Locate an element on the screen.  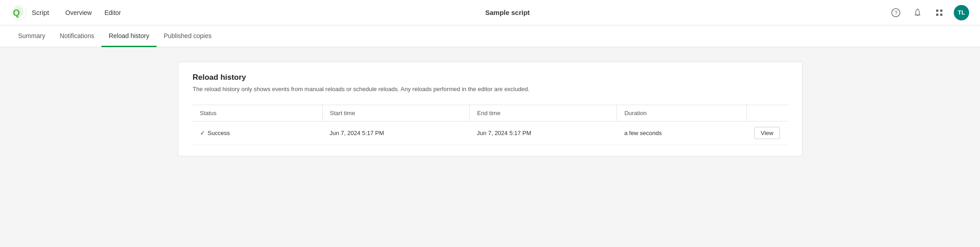
qlik-logo-icon: Q is located at coordinates (19, 13).